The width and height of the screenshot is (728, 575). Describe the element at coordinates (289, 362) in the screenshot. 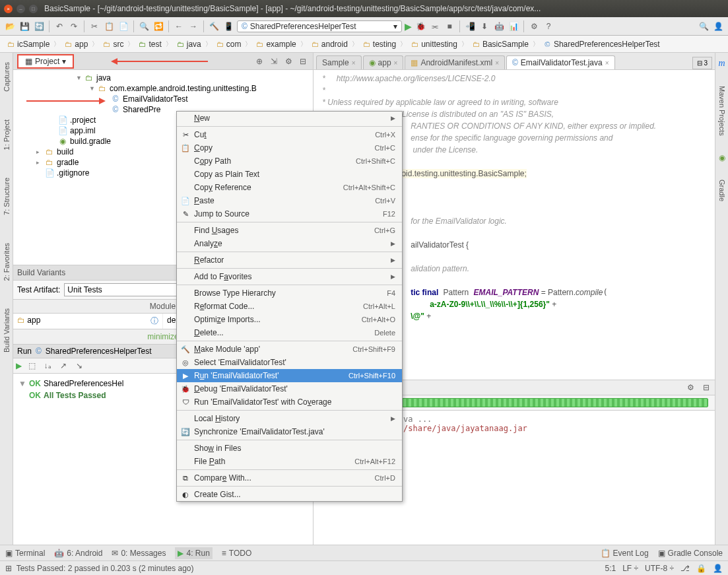

I see `cm-select-test: ◎Select 'EmailValidatorTest'` at that location.